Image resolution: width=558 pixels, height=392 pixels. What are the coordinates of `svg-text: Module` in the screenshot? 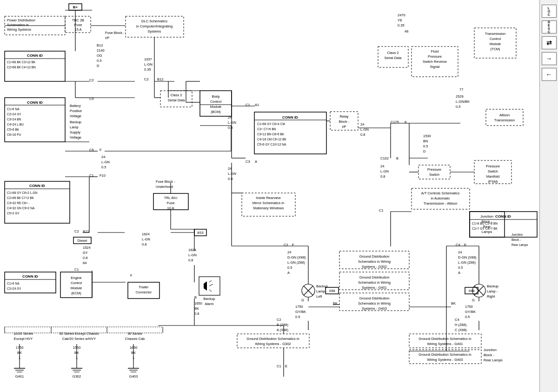 It's located at (496, 44).